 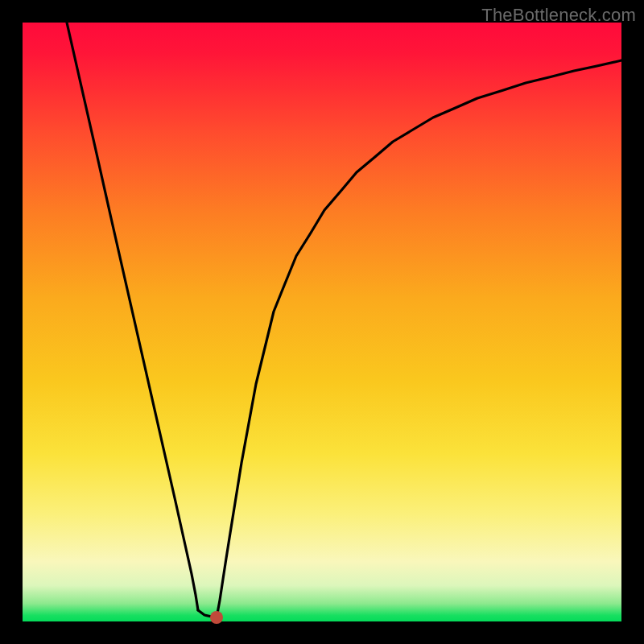 I want to click on watermark-text: TheBottleneck.com, so click(x=559, y=15).